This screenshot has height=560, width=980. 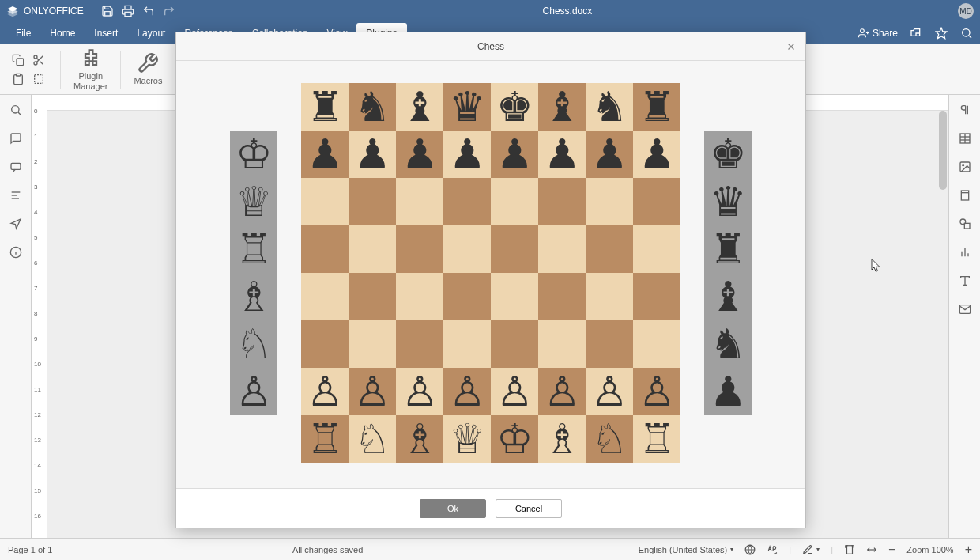 I want to click on square-1-7: ♟, so click(x=657, y=154).